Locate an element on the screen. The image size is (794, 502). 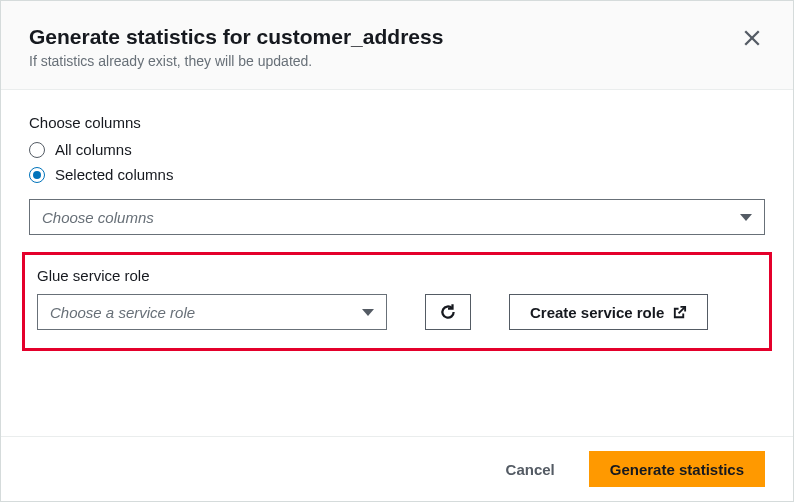
refresh-icon is located at coordinates (448, 312).